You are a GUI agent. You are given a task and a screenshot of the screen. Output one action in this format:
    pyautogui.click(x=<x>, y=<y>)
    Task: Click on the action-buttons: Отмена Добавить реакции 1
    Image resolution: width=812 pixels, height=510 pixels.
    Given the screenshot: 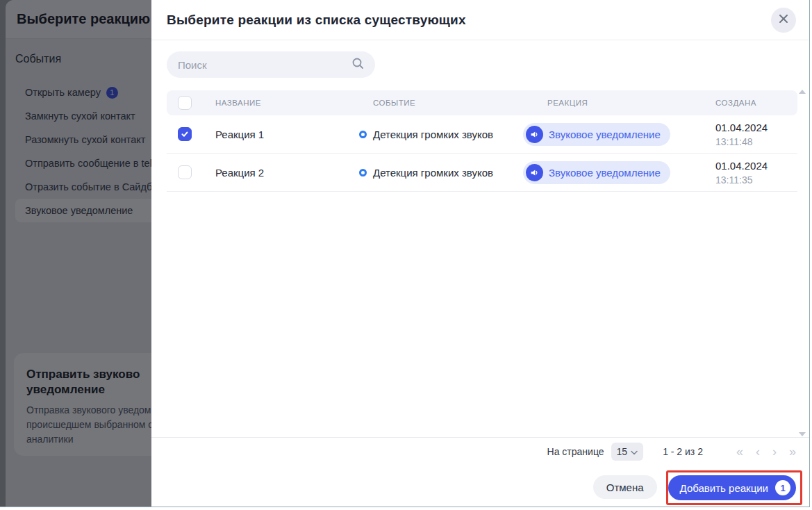 What is the action you would take?
    pyautogui.click(x=481, y=486)
    